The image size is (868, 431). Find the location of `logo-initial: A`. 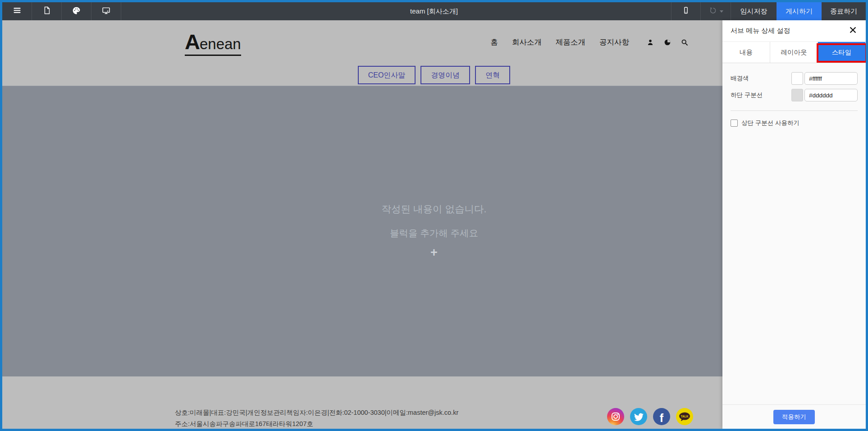

logo-initial: A is located at coordinates (192, 41).